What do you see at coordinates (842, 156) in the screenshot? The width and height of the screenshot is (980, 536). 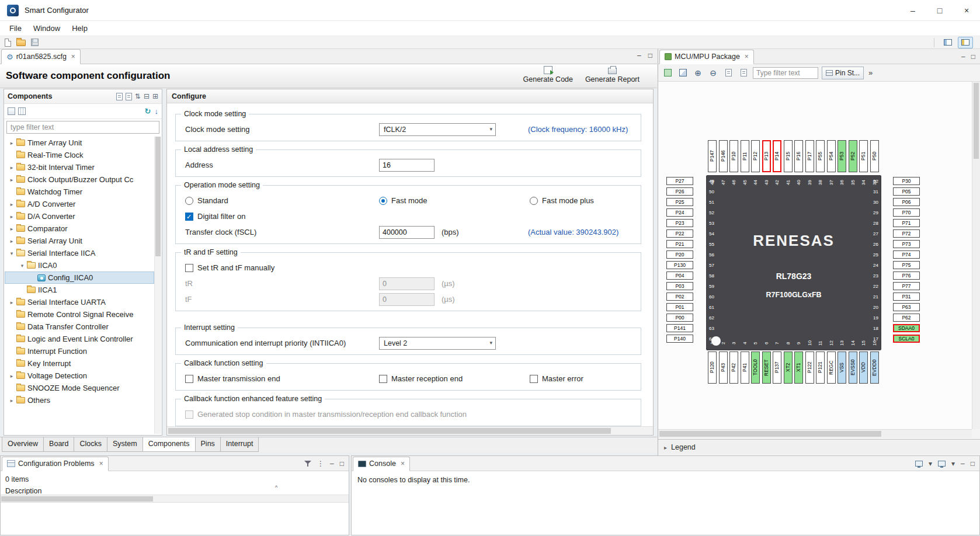 I see `pin-P53: P53` at bounding box center [842, 156].